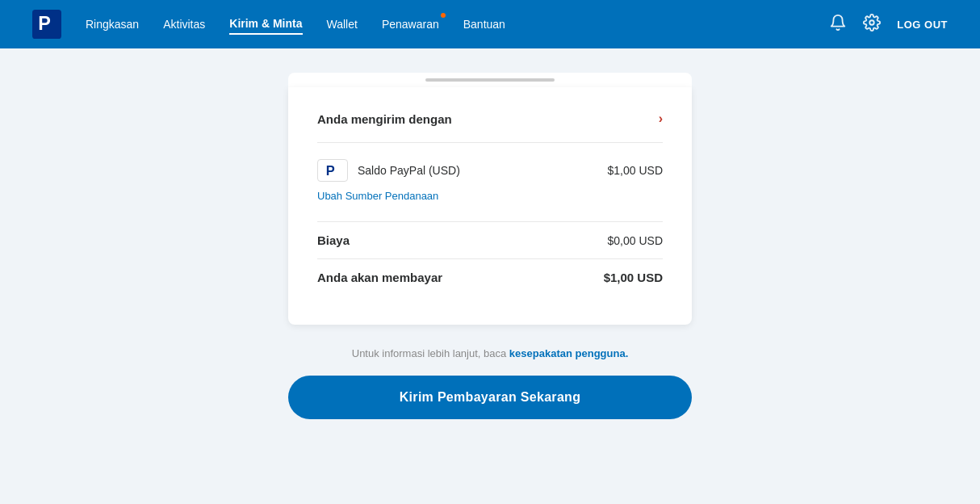 This screenshot has width=980, height=504. What do you see at coordinates (112, 24) in the screenshot?
I see `nav-ringkasan: Ringkasan` at bounding box center [112, 24].